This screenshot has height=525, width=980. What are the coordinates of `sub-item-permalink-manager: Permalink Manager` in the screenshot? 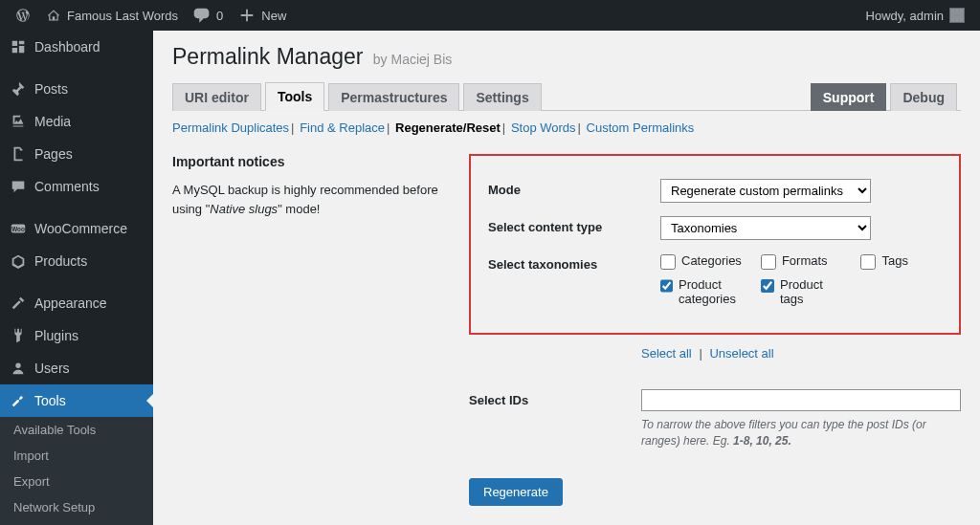 It's located at (77, 522).